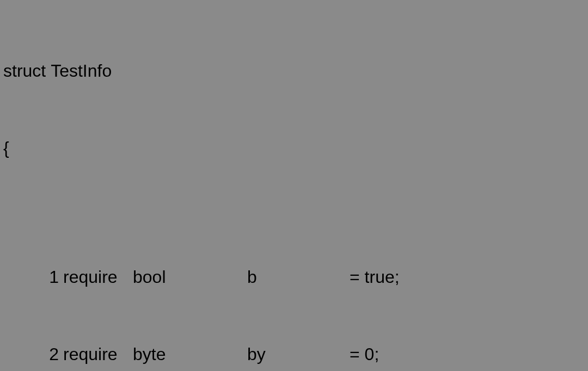 The width and height of the screenshot is (588, 371). What do you see at coordinates (294, 71) in the screenshot?
I see `struct-declaration: struct TestInfo` at bounding box center [294, 71].